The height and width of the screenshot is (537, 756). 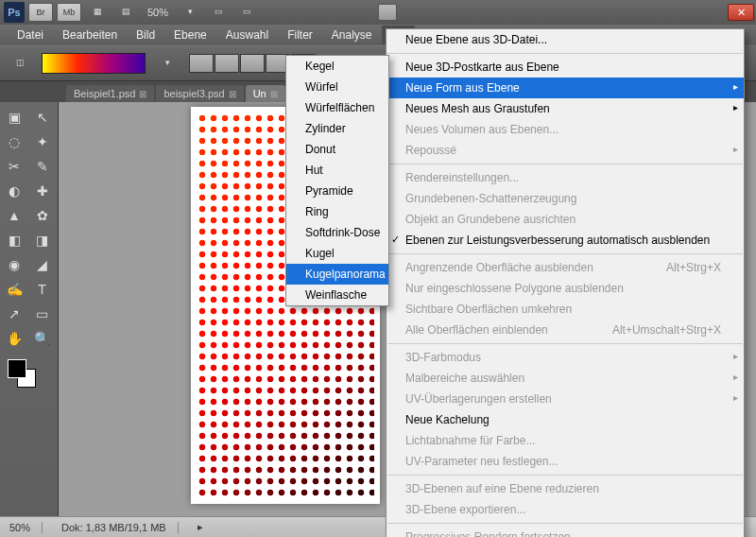 I want to click on tool-button: ↖, so click(x=43, y=117).